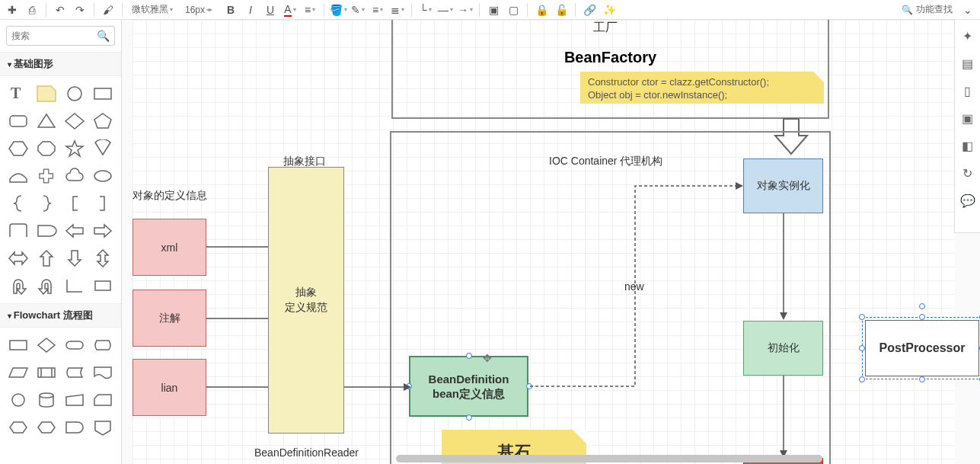 The height and width of the screenshot is (464, 980). Describe the element at coordinates (75, 121) in the screenshot. I see `shape-diamond` at that location.